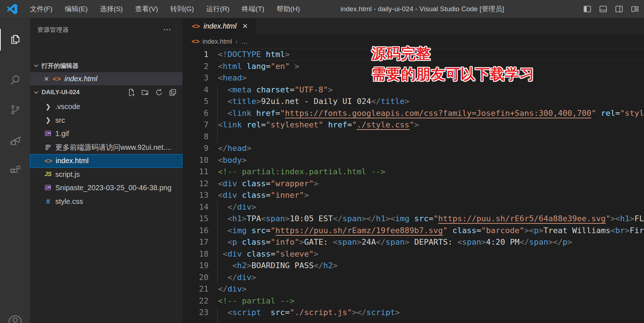  What do you see at coordinates (220, 26) in the screenshot?
I see `tab-label: index.html` at bounding box center [220, 26].